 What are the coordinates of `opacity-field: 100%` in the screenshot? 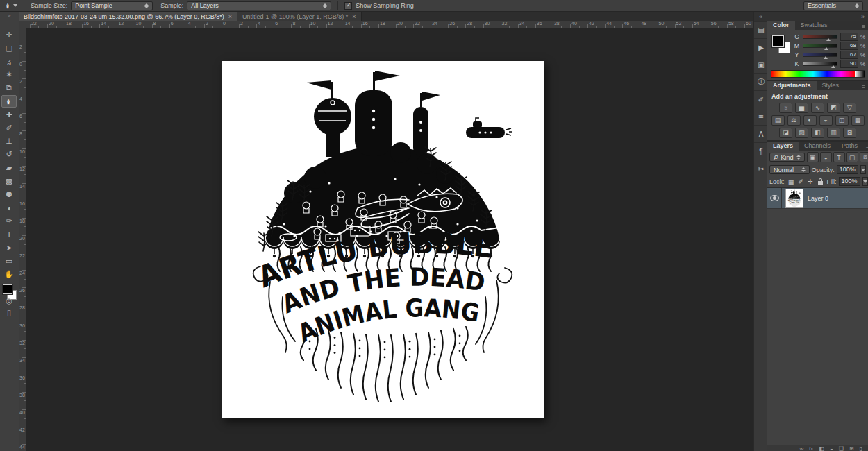 It's located at (847, 169).